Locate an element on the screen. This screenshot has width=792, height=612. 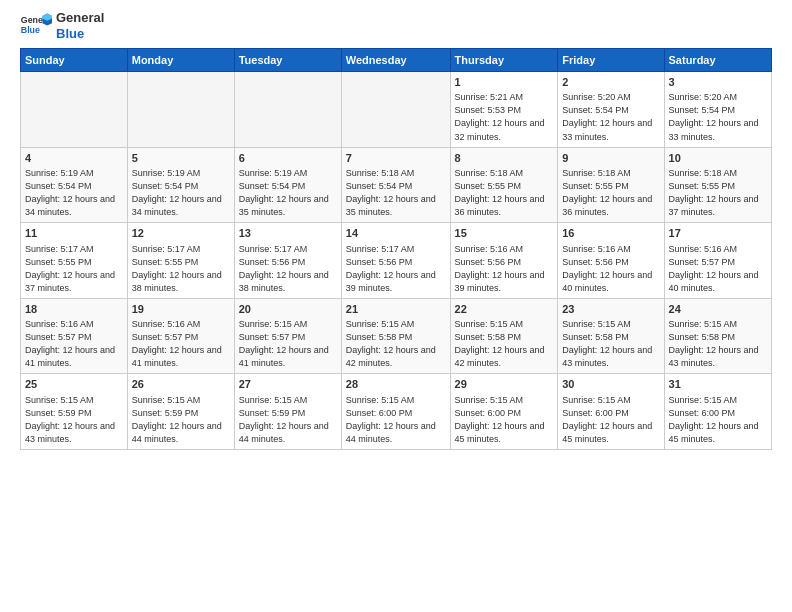
daylight-label: Daylight: 12 hours and 34 minutes. is located at coordinates (70, 206).